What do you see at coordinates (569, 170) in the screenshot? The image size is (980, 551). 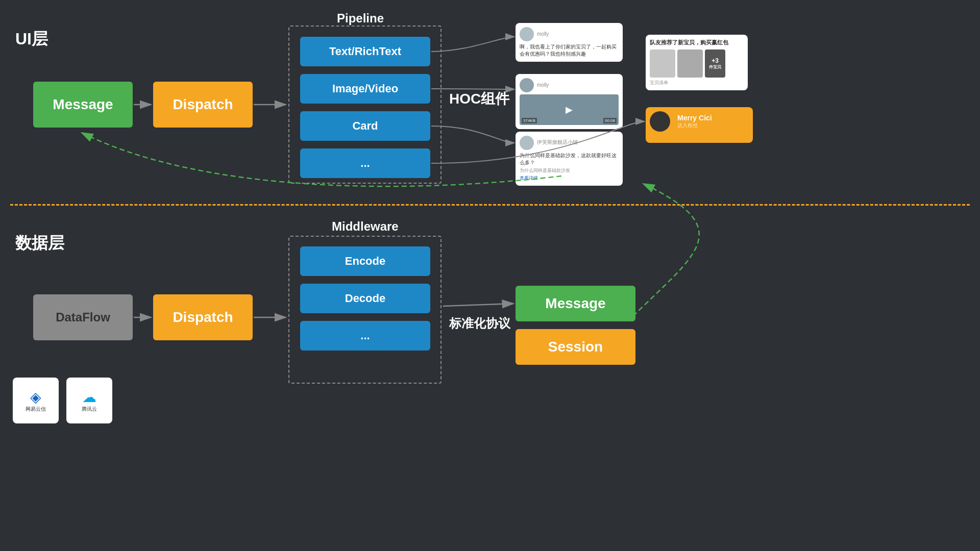 I see `chat3-sub: 为什么同样是基础款沙发` at bounding box center [569, 170].